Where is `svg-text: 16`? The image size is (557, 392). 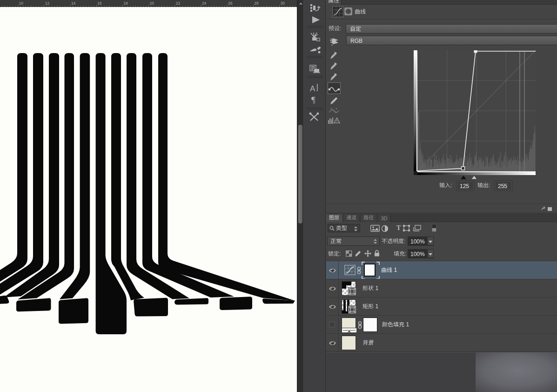 svg-text: 16 is located at coordinates (100, 3).